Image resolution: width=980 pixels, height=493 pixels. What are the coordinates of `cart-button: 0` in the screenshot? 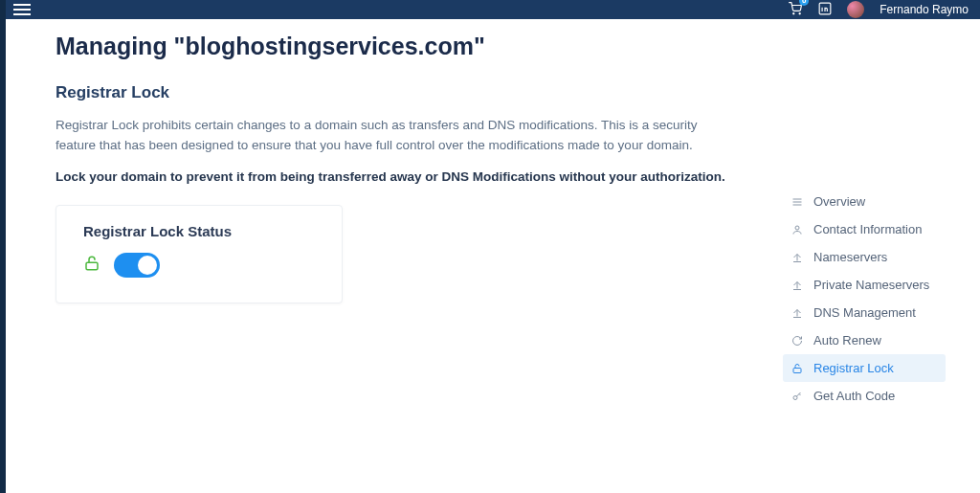 It's located at (795, 10).